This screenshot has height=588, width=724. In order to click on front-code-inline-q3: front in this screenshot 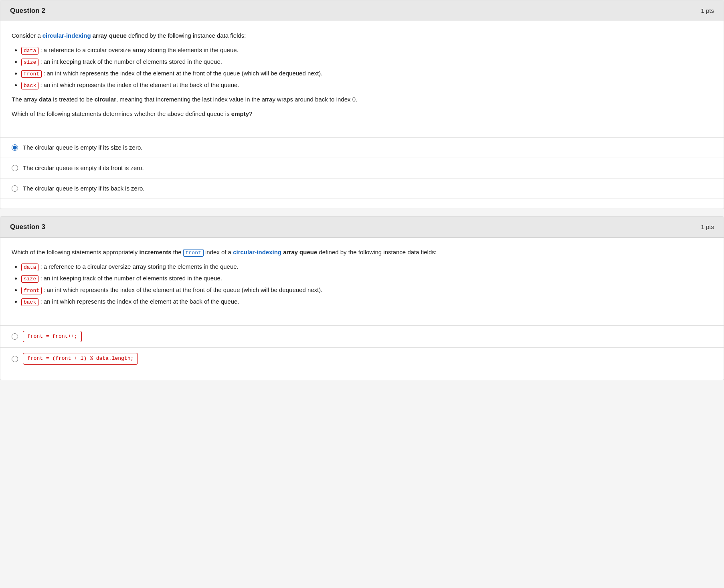, I will do `click(193, 253)`.